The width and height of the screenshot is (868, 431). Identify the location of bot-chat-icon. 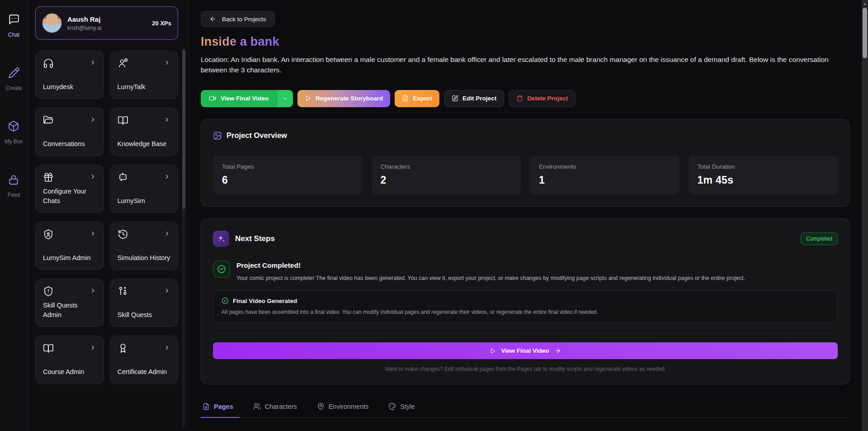
(123, 177).